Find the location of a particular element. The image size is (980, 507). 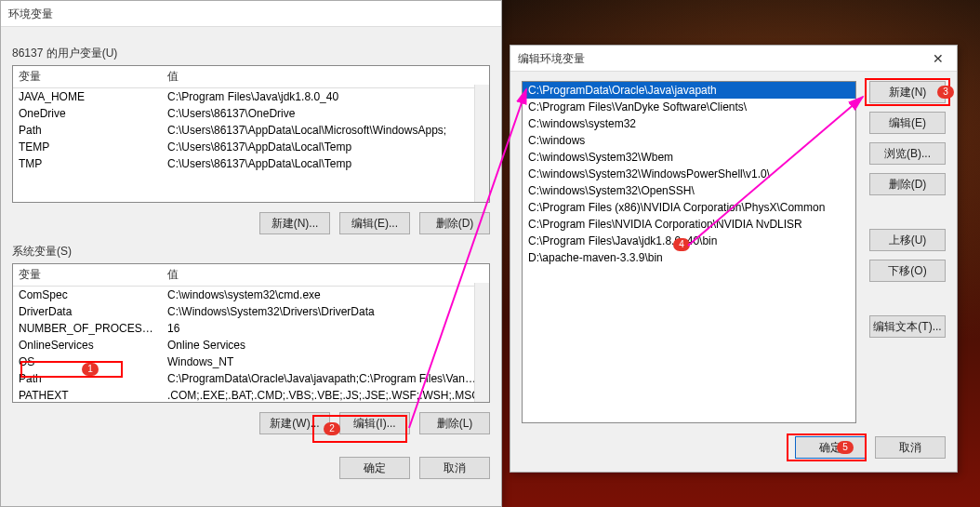

env-vars-title: 环境变量 is located at coordinates (31, 14).